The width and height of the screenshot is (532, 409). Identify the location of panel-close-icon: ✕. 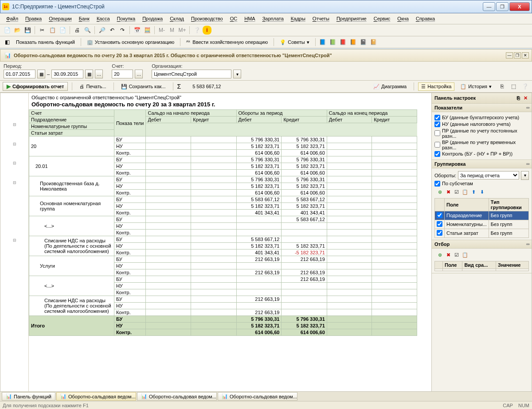
(525, 98).